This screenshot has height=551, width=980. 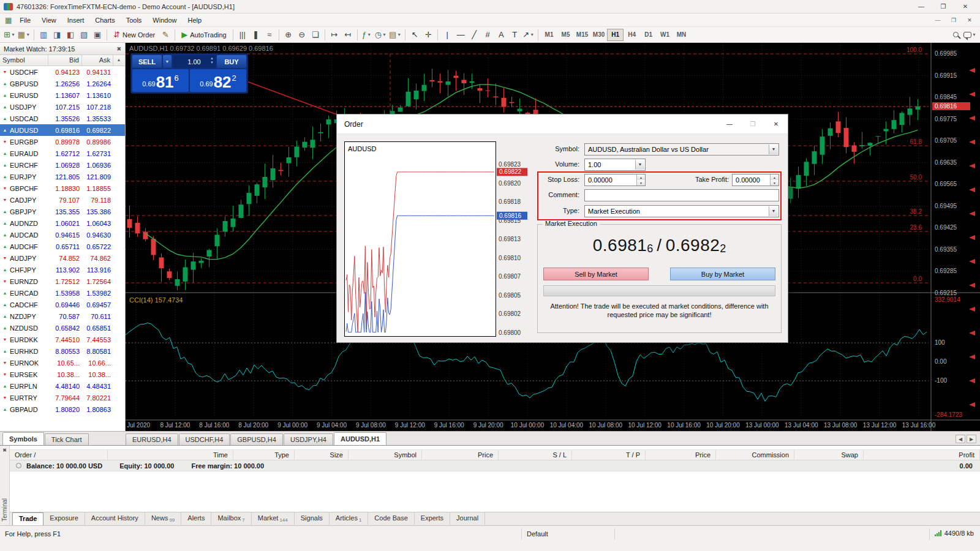 I want to click on market-watch-row-audjpy: ▼AUDJPY74.85274.862, so click(x=62, y=258).